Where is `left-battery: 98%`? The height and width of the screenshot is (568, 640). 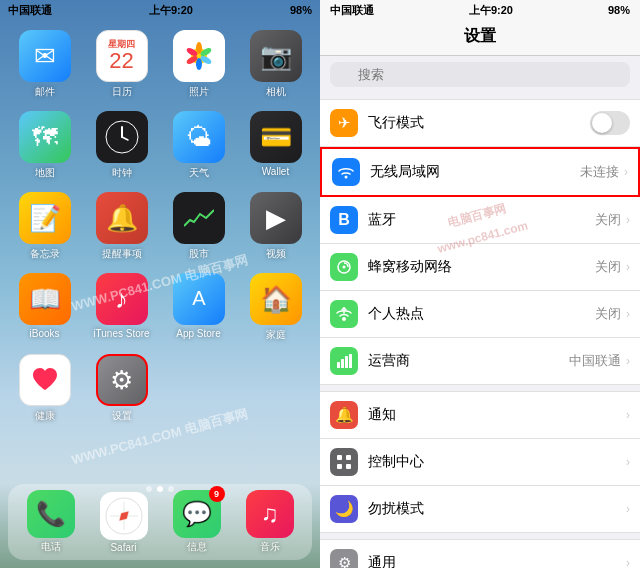 left-battery: 98% is located at coordinates (301, 10).